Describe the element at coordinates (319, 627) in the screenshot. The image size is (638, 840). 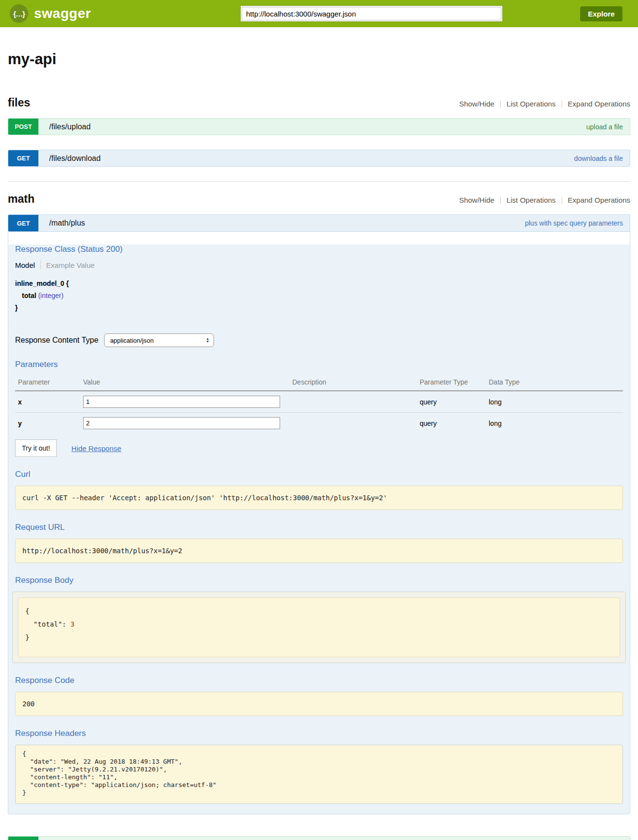
I see `response-body-value: { "total": 3 }` at that location.